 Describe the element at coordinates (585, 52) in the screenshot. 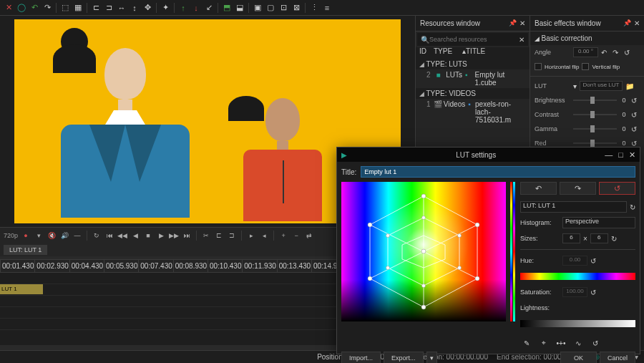

I see `angle-input: 0.00 °` at that location.